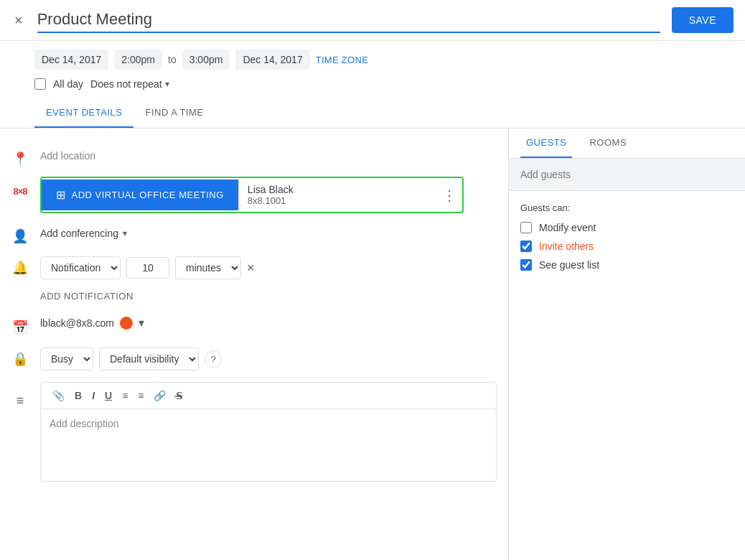 The height and width of the screenshot is (560, 745). Describe the element at coordinates (566, 246) in the screenshot. I see `invite-others-label: Invite others` at that location.